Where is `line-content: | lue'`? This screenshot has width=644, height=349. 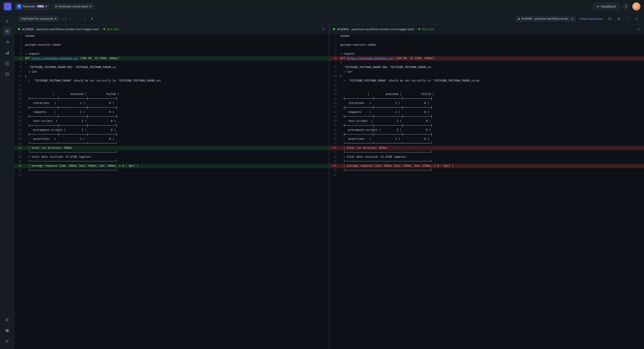 line-content: | lue' is located at coordinates (490, 72).